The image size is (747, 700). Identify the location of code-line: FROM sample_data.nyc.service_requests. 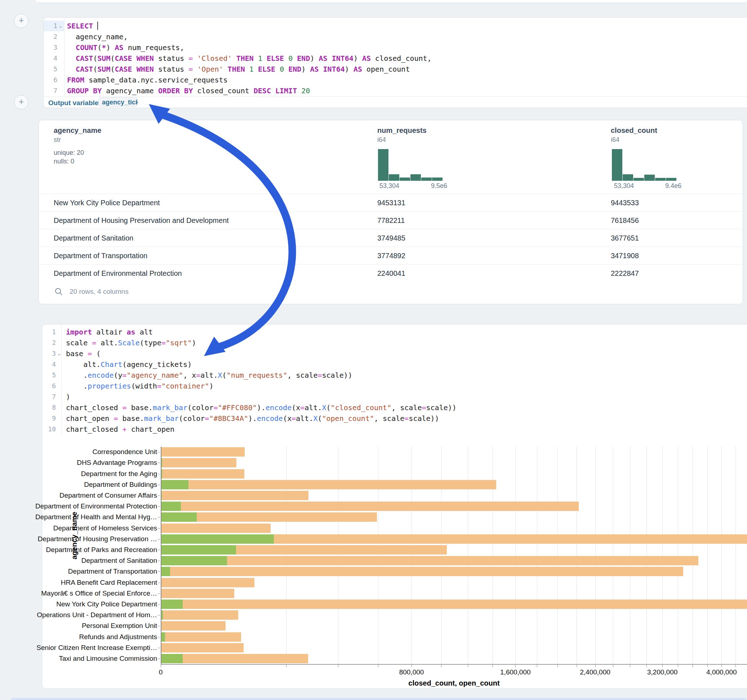
(407, 80).